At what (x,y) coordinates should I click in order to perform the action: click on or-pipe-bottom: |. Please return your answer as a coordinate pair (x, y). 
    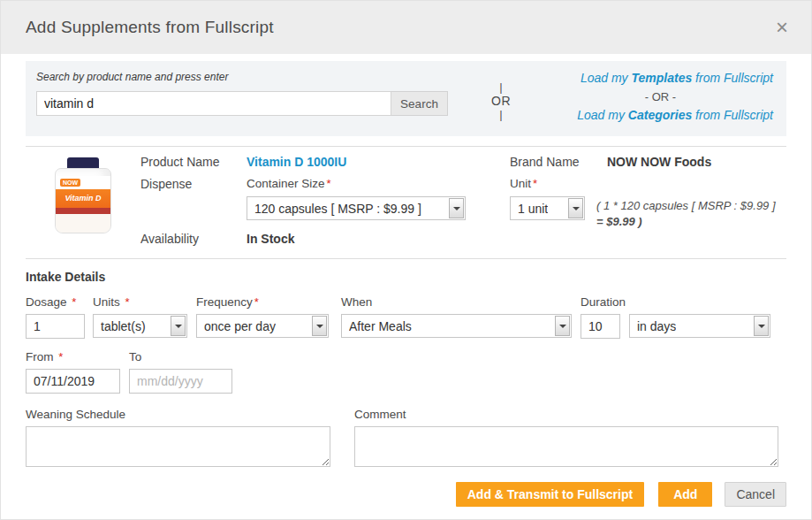
    Looking at the image, I should click on (500, 115).